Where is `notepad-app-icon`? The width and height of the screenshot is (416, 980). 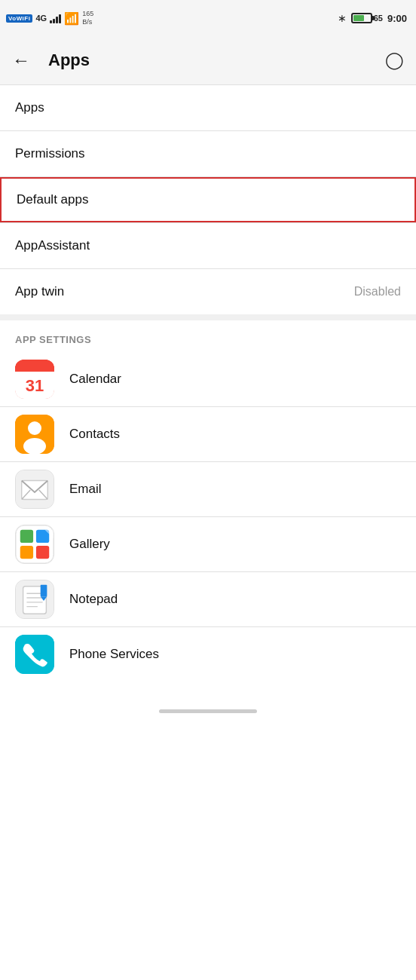
notepad-app-icon is located at coordinates (35, 599).